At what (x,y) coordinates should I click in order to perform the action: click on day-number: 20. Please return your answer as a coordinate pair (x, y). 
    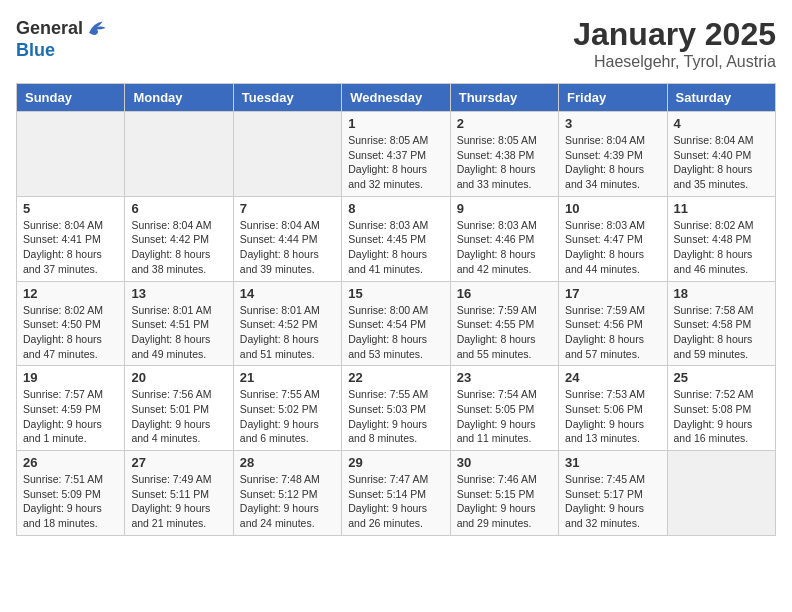
    Looking at the image, I should click on (178, 378).